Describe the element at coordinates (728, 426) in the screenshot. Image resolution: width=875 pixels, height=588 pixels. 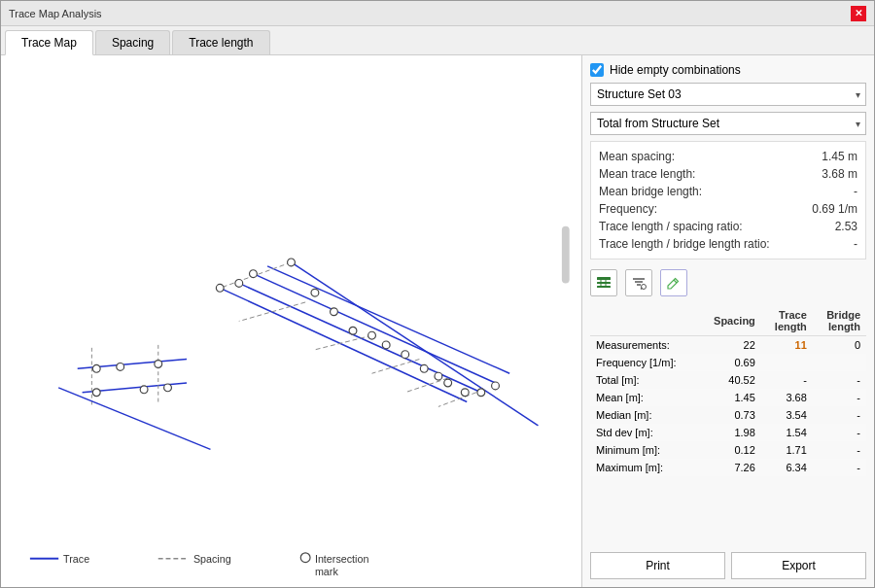
I see `data-table-container: Spacing Tracelength Bridgelength Measure…` at that location.